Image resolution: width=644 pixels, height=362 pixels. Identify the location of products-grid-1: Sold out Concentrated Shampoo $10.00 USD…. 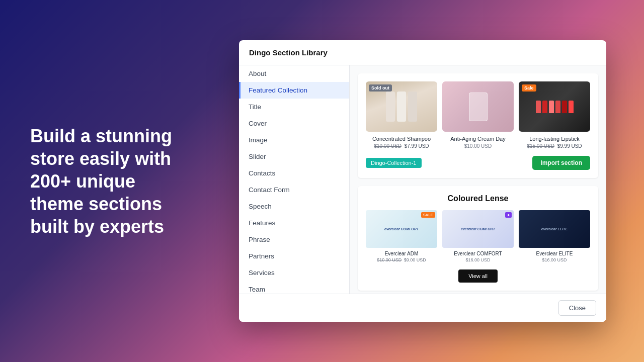
(478, 115).